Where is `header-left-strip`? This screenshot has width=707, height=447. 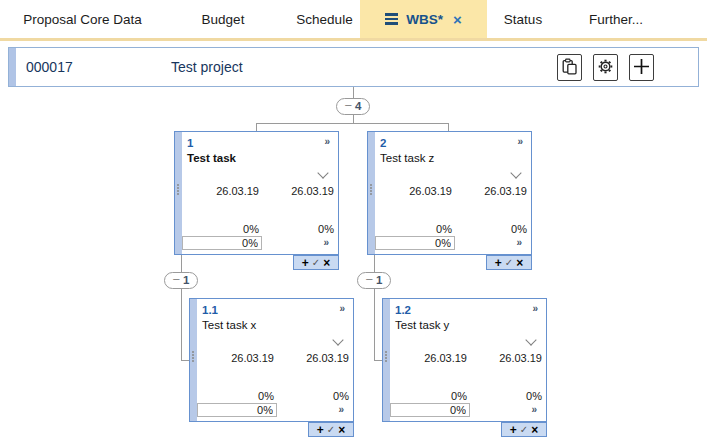 header-left-strip is located at coordinates (12, 67).